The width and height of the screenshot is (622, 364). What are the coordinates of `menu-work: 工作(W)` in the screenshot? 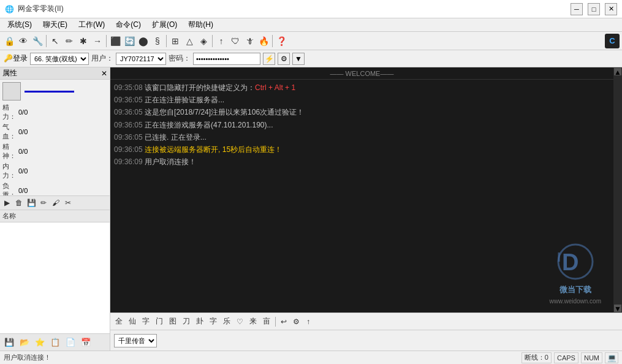 It's located at (92, 25).